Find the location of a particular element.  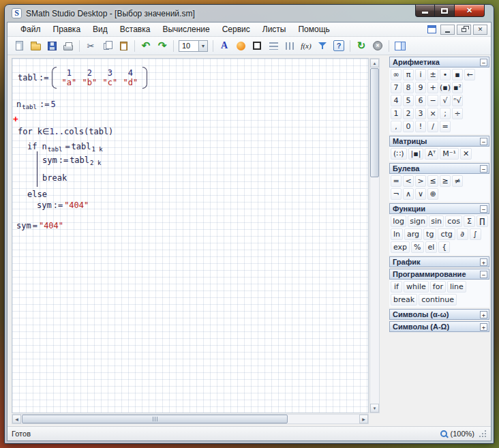

panel-header-matrices: Матрицы − is located at coordinates (439, 141).